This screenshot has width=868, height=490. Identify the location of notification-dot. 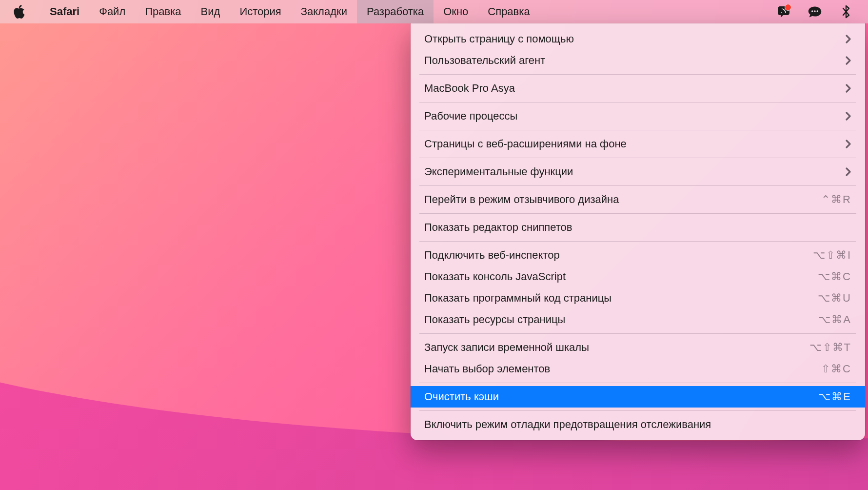
(788, 7).